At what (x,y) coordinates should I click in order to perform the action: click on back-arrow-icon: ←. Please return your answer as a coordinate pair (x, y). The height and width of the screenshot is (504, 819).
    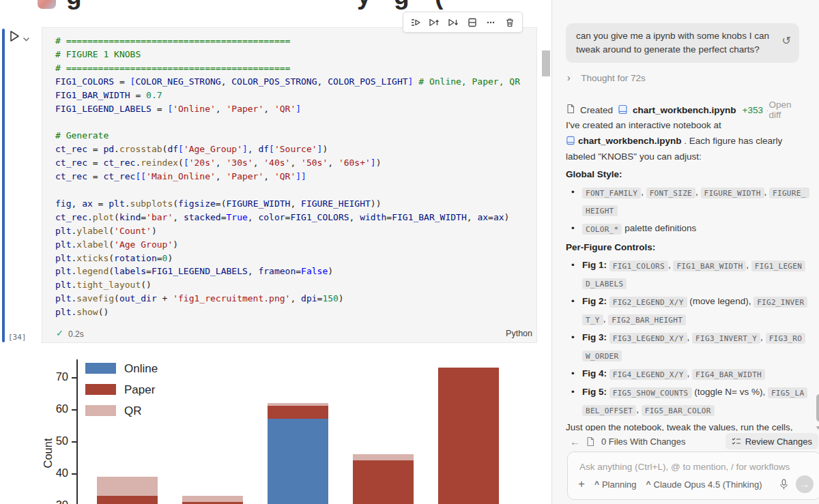
    Looking at the image, I should click on (575, 442).